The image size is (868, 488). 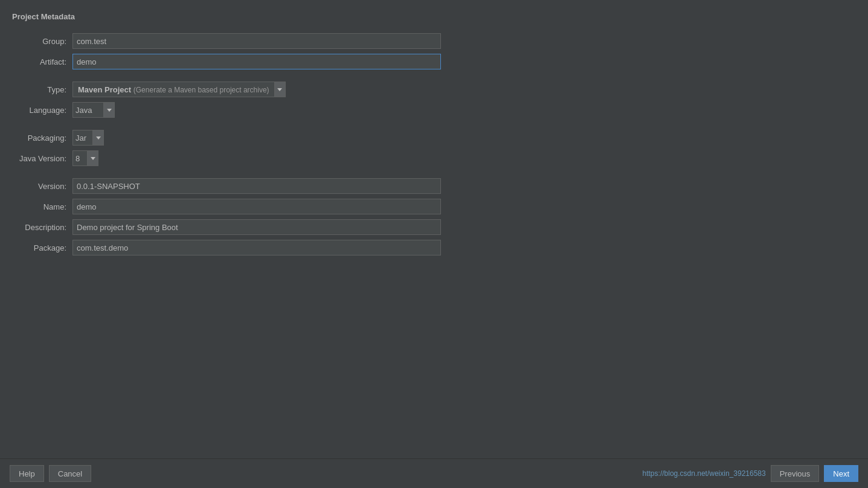 I want to click on packaging-select: Jar War, so click(x=83, y=138).